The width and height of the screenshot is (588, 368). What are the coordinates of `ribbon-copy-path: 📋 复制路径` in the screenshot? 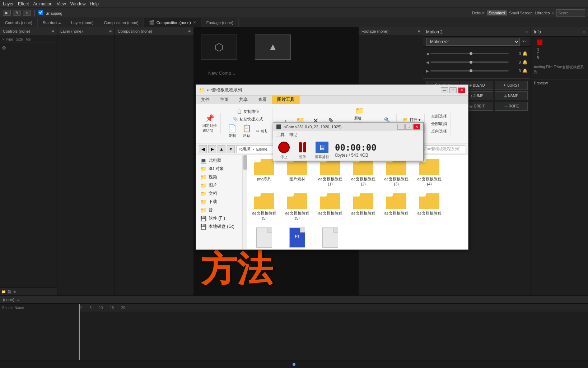 It's located at (248, 111).